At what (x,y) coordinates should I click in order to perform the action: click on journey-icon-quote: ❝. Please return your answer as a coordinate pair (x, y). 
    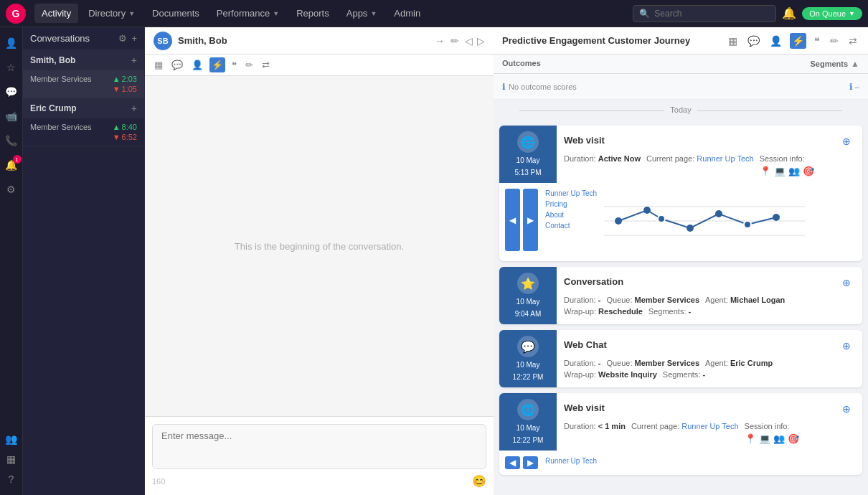
    Looking at the image, I should click on (817, 41).